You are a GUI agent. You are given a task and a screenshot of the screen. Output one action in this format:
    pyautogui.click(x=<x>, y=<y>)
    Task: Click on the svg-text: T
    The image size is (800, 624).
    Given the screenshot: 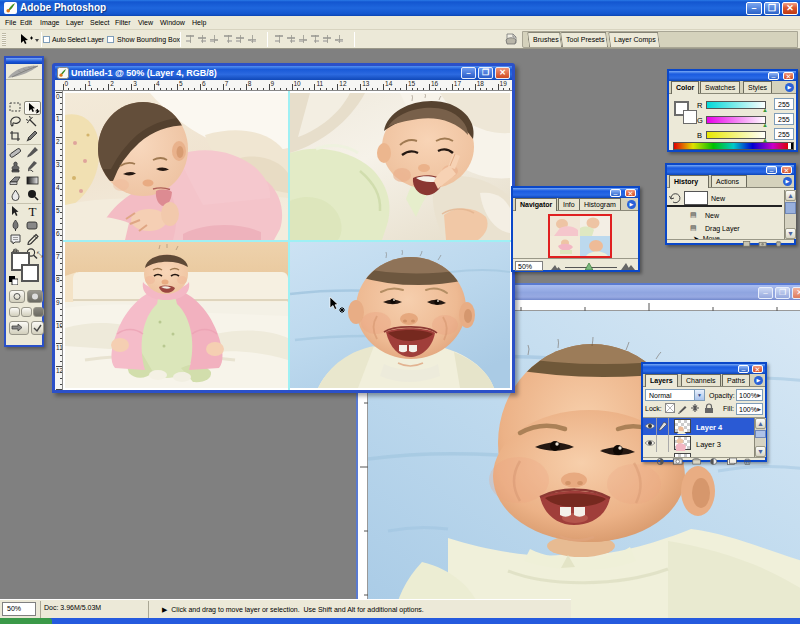 What is the action you would take?
    pyautogui.click(x=33, y=212)
    